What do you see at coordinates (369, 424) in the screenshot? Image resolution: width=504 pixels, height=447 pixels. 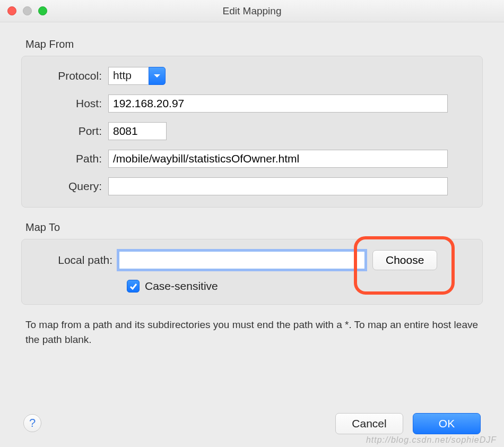 I see `cancel-button: Cancel` at bounding box center [369, 424].